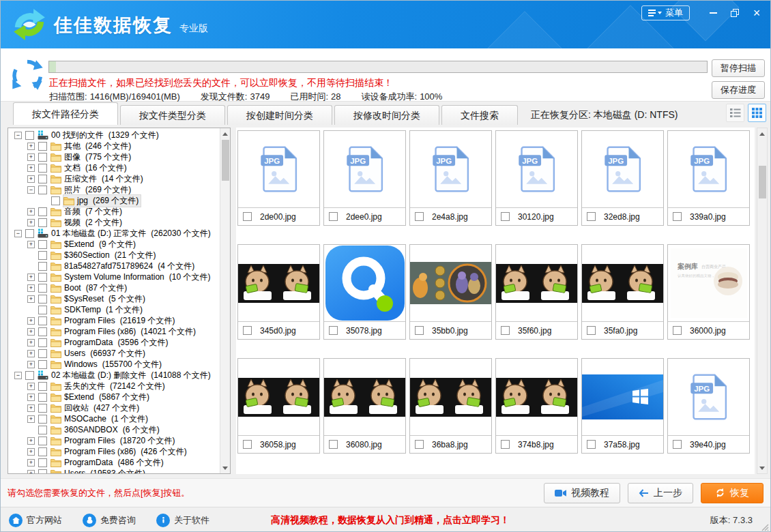 The width and height of the screenshot is (771, 532). Describe the element at coordinates (114, 397) in the screenshot. I see `tree-item: +$Extend(5867 个文件)` at that location.